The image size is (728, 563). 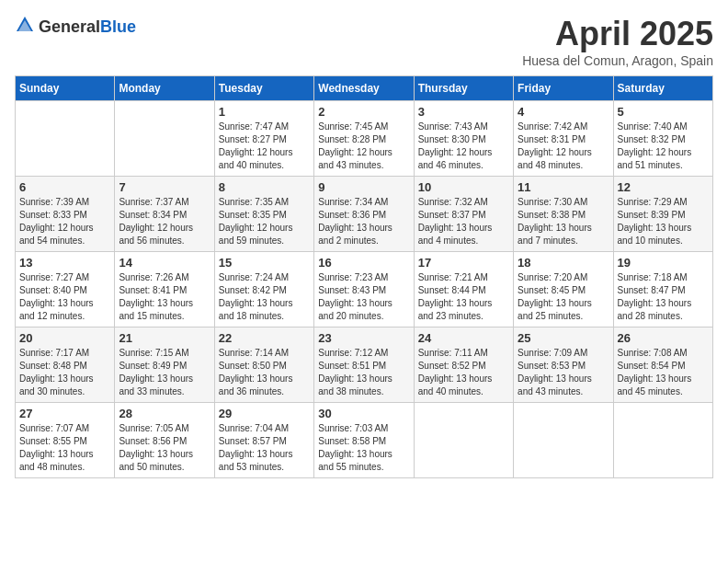 What do you see at coordinates (118, 27) in the screenshot?
I see `logo-blue-text: Blue` at bounding box center [118, 27].